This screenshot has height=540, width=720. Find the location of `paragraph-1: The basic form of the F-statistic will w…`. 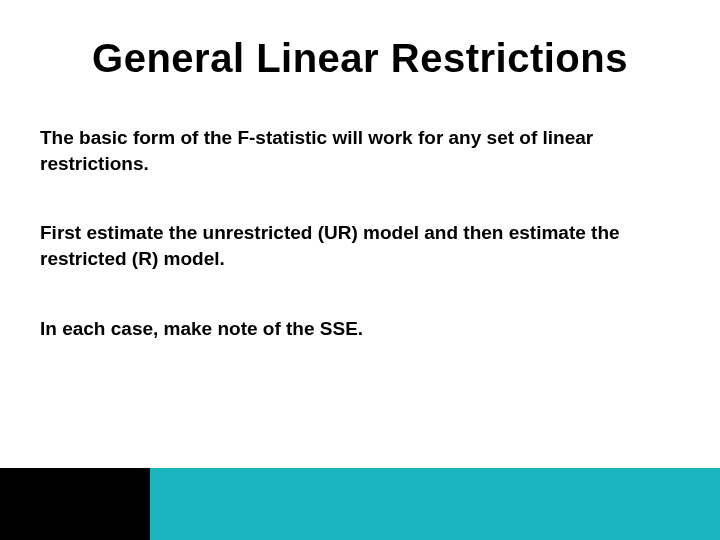

paragraph-1: The basic form of the F-statistic will w… is located at coordinates (360, 150).